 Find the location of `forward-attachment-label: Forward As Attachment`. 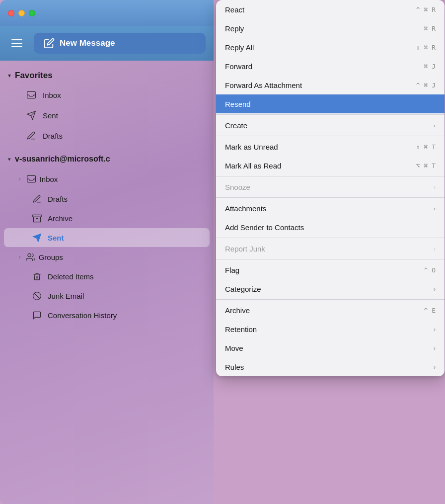

forward-attachment-label: Forward As Attachment is located at coordinates (263, 85).